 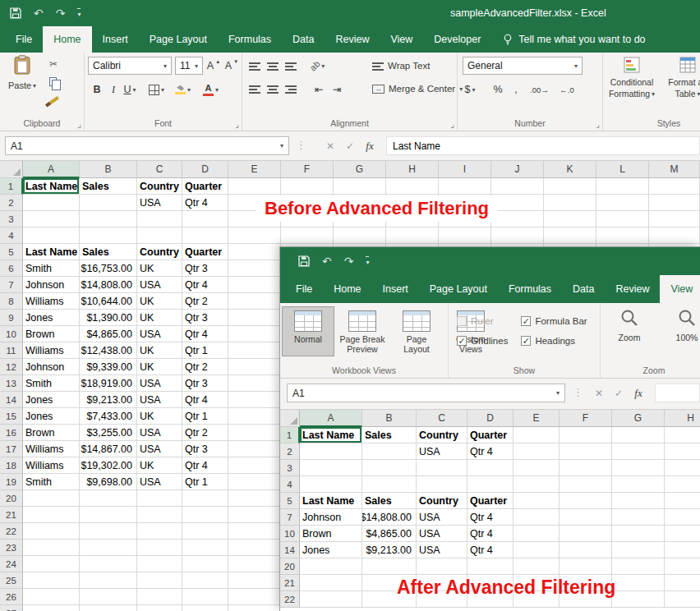 I want to click on cell-a21, so click(x=51, y=515).